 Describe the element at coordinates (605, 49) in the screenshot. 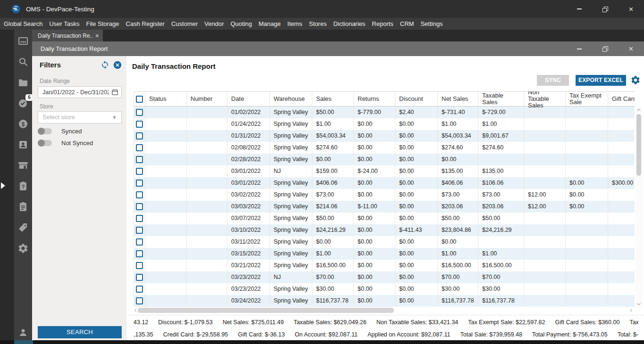

I see `restore-icon` at that location.